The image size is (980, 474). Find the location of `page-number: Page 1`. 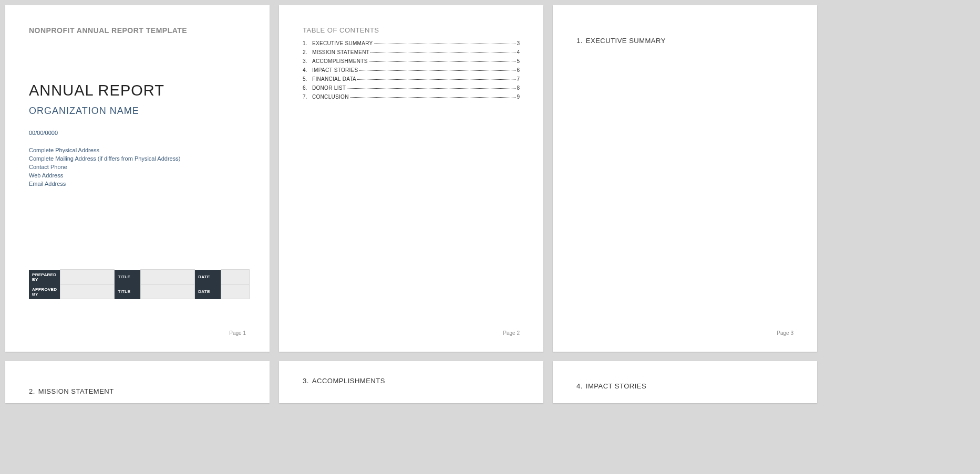

page-number: Page 1 is located at coordinates (238, 333).